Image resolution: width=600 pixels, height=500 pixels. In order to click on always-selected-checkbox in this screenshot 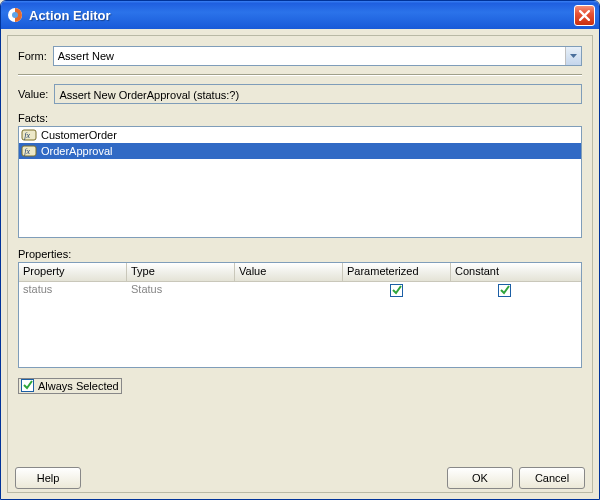, I will do `click(28, 386)`.